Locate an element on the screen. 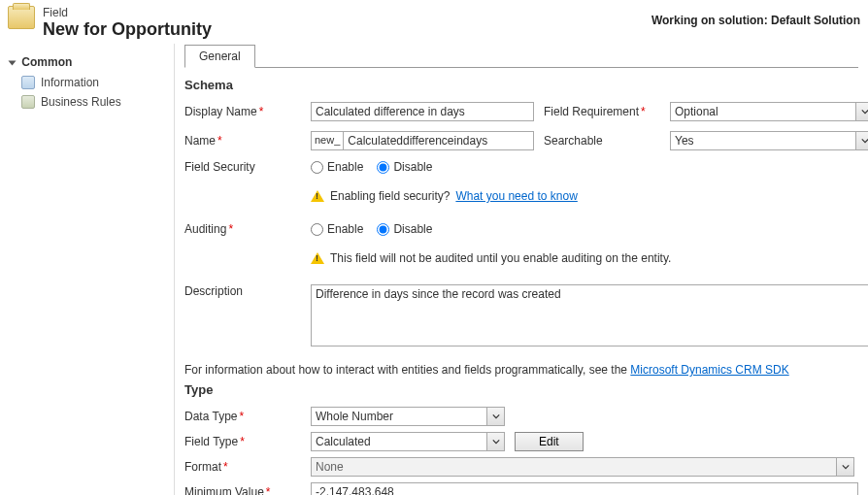 The height and width of the screenshot is (495, 868). solution-context: Working on solution: Default Solution is located at coordinates (755, 16).